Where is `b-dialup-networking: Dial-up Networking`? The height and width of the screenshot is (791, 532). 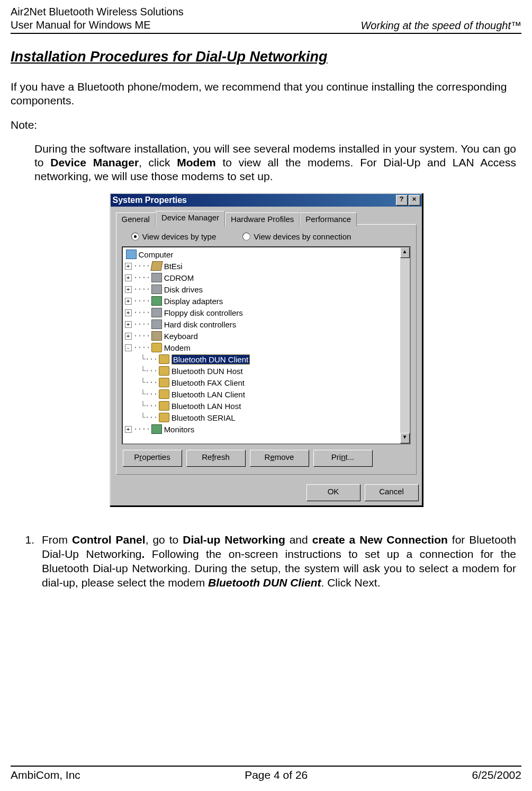
b-dialup-networking: Dial-up Networking is located at coordinates (234, 539).